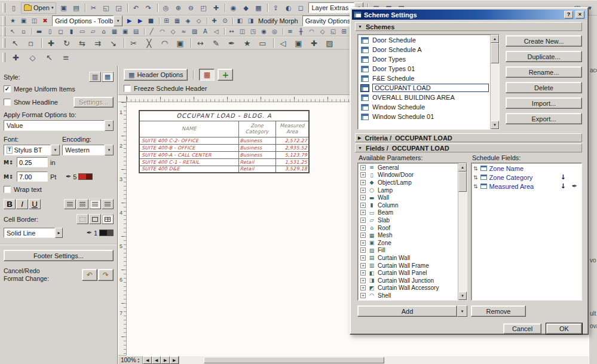 This screenshot has width=597, height=364. What do you see at coordinates (469, 14) in the screenshot?
I see `dialog-titlebar: Scheme Settings ? ×` at bounding box center [469, 14].